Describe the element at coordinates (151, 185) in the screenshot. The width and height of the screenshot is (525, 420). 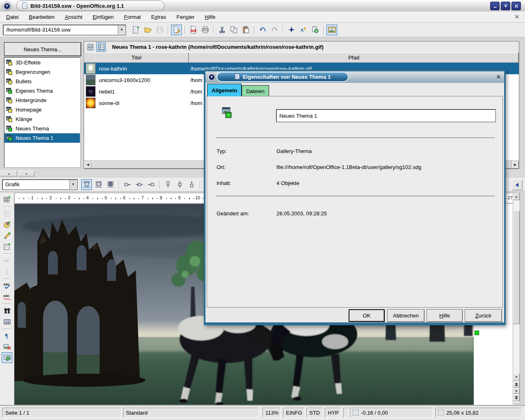
I see `align-right-button` at that location.